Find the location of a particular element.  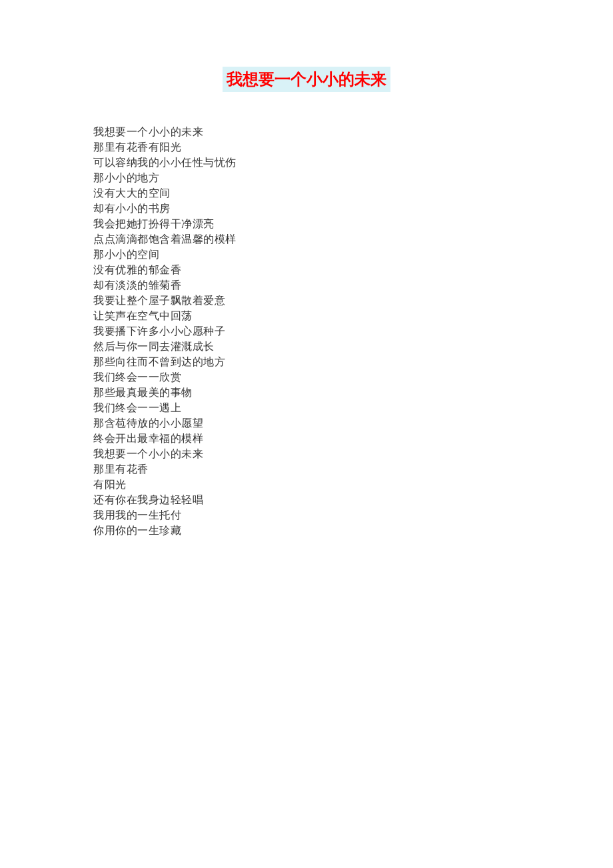

poem-line: 那里有花香有阳光 is located at coordinates (306, 147).